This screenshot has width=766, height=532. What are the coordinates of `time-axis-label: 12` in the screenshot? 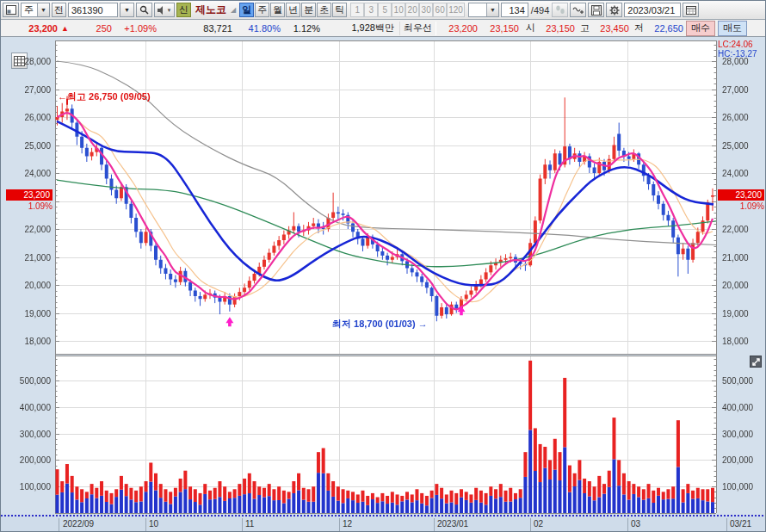 It's located at (348, 523).